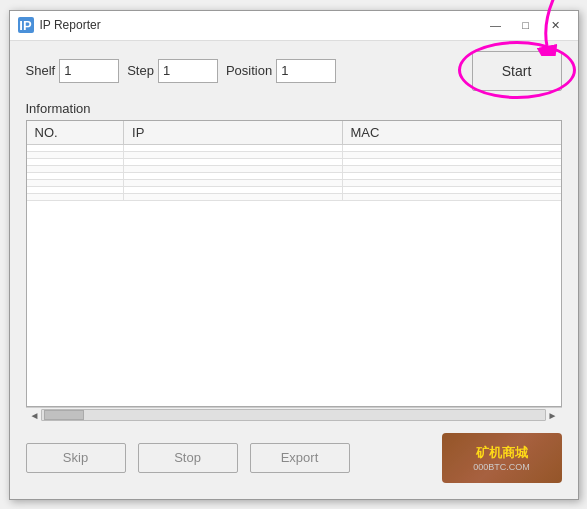  What do you see at coordinates (300, 458) in the screenshot?
I see `export-button: Export` at bounding box center [300, 458].